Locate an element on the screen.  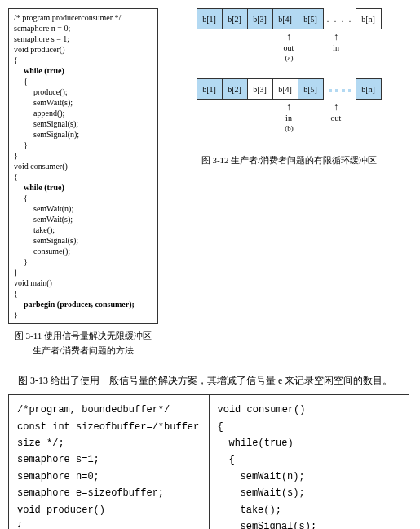
code-line: parbegin (producer, consumer); is located at coordinates (88, 304).